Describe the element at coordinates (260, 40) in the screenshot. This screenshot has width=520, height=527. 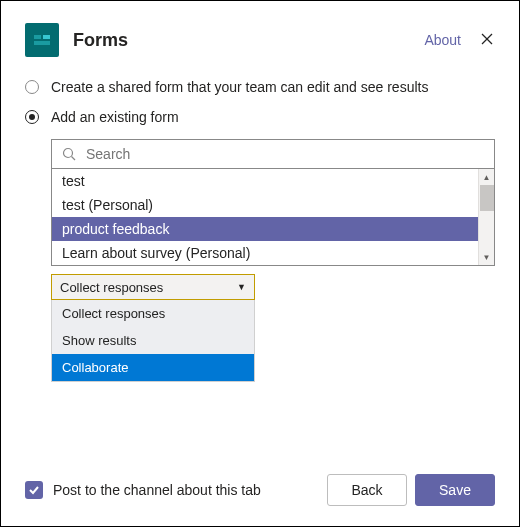
I see `dialog-header: Forms About` at that location.